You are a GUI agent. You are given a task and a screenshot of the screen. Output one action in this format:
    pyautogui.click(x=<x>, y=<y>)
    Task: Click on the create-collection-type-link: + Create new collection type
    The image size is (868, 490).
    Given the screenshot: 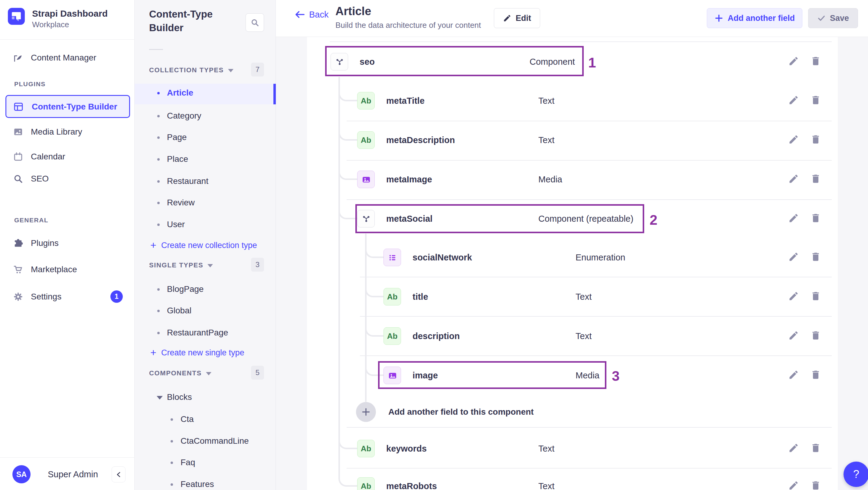 What is the action you would take?
    pyautogui.click(x=205, y=245)
    